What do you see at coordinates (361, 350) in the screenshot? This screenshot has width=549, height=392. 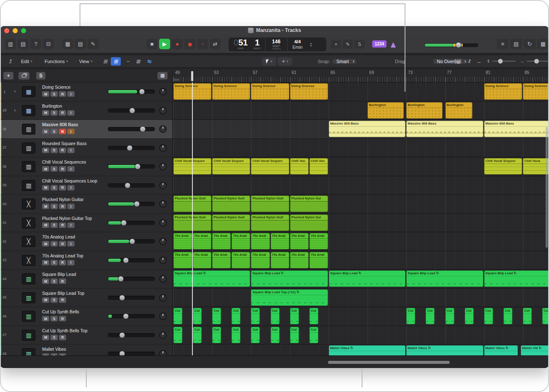 I see `track-lane: Mallet Vibes ↻Mallet Vibes ↻Mallet Vibes…` at bounding box center [361, 350].